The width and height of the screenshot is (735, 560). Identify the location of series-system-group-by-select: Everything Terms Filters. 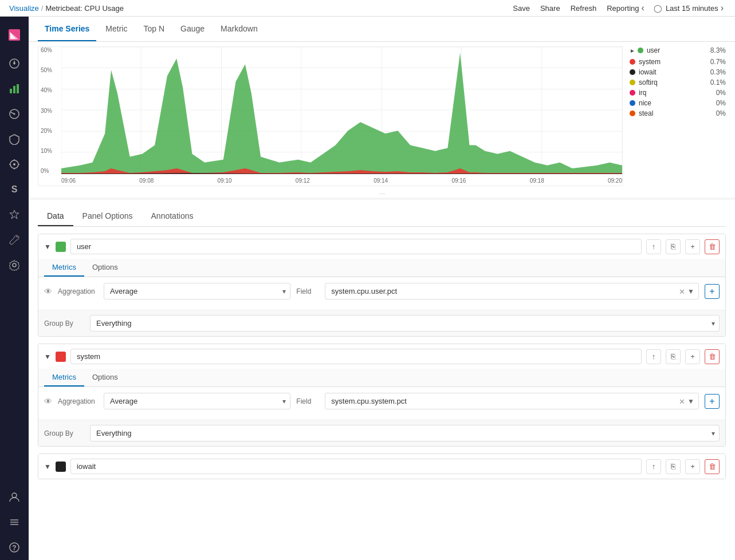
(404, 433).